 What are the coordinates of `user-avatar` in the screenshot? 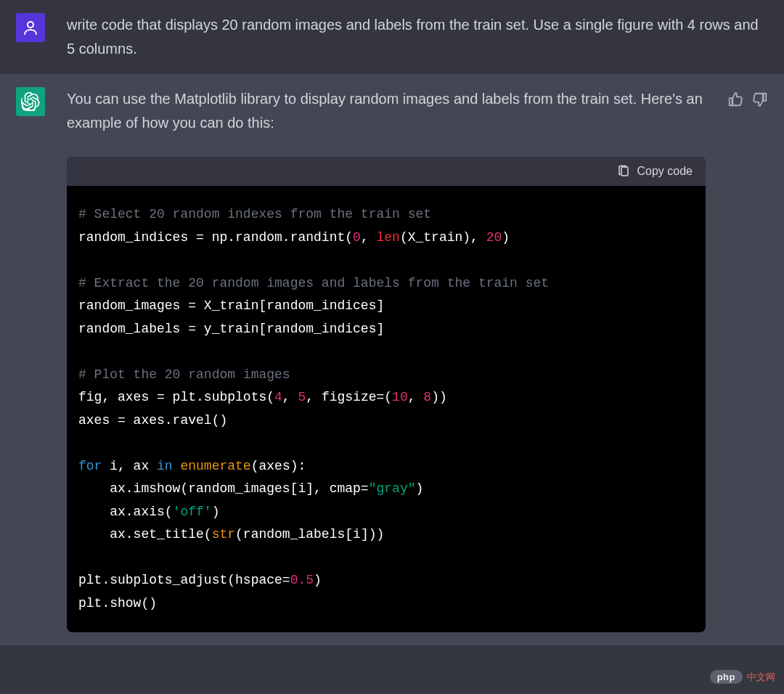 It's located at (30, 28).